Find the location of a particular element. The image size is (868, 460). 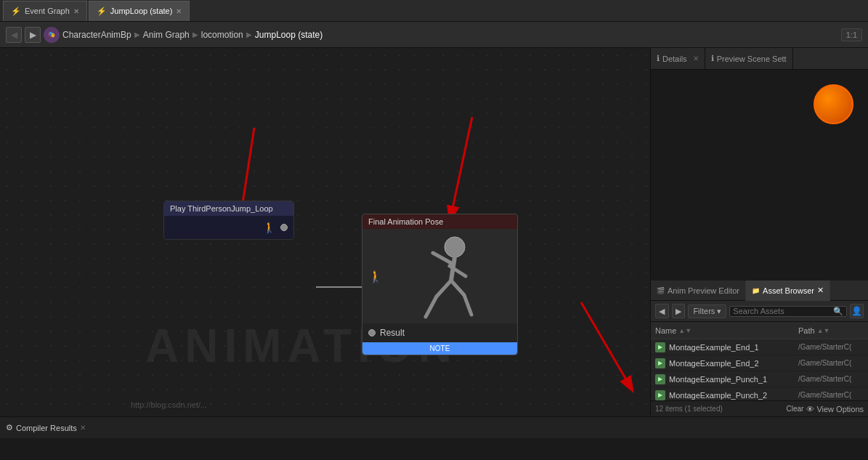

breadcrumb-item-1: CharacterAnimBp is located at coordinates (97, 35).